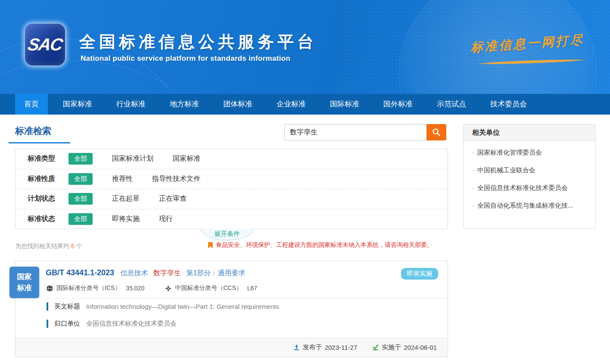 Image resolution: width=610 pixels, height=364 pixels. Describe the element at coordinates (176, 179) in the screenshot. I see `filter-option: 指导性技术文件` at that location.